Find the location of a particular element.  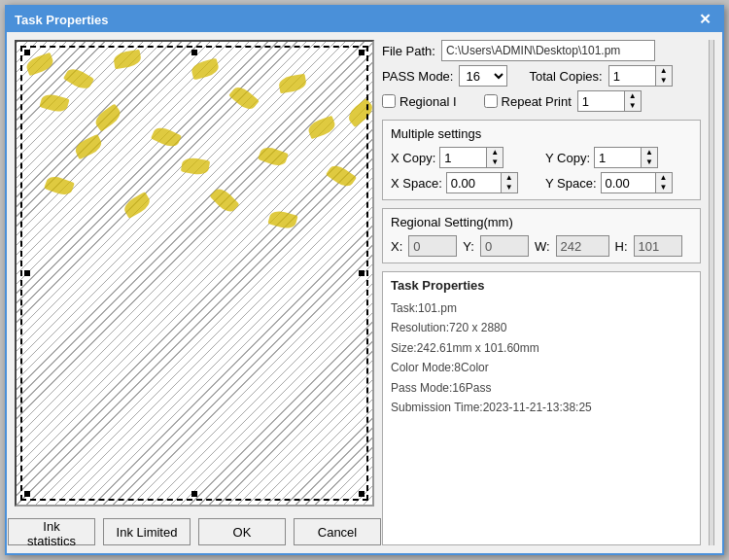

multiple-settings-section: Multiple settings X Copy: ▲ ▼ Y is located at coordinates (541, 159).